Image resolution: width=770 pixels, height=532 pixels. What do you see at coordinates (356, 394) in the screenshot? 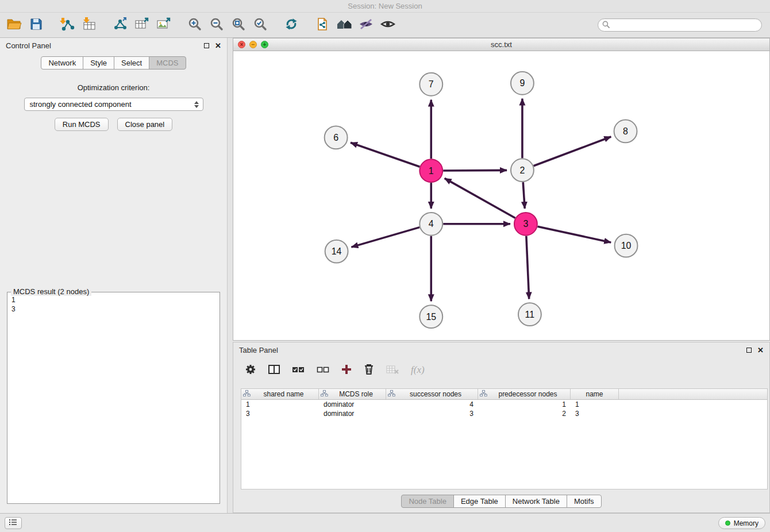
I see `column-label: MCDS role` at bounding box center [356, 394].